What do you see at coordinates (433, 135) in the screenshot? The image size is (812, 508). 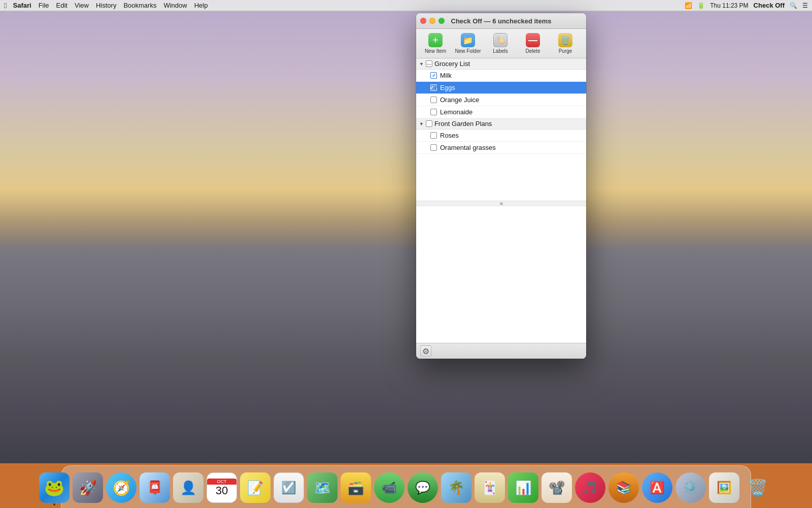 I see `roses-checkbox` at bounding box center [433, 135].